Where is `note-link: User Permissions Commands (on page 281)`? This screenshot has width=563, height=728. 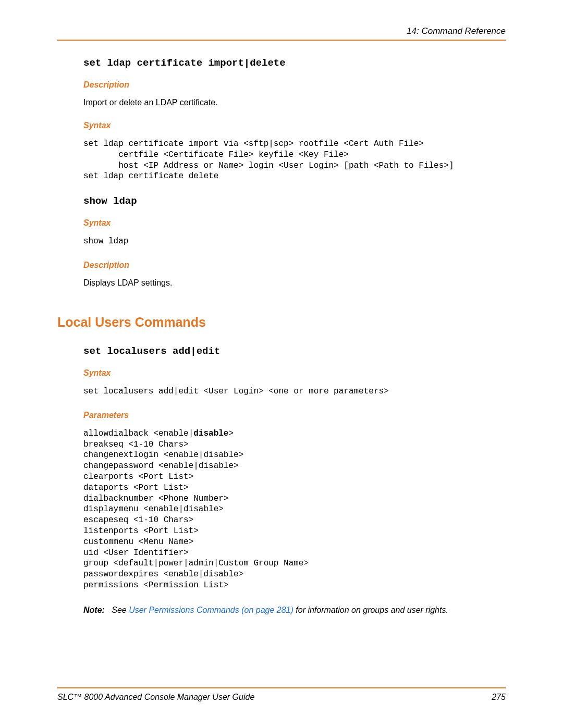
note-link: User Permissions Commands (on page 281) is located at coordinates (211, 610).